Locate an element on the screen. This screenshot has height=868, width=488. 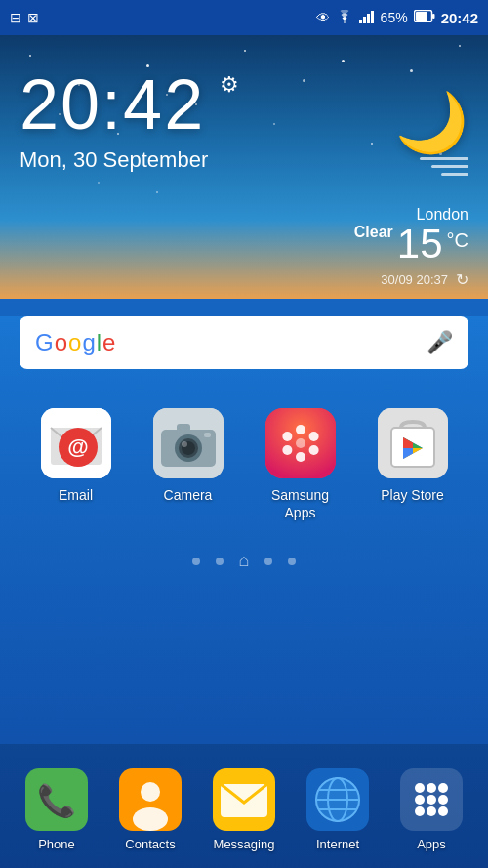
google-logo: Google is located at coordinates (76, 343).